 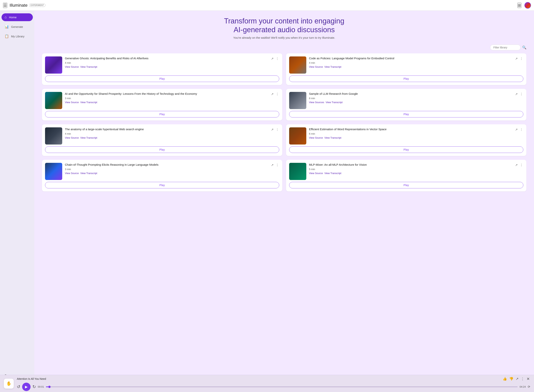 I want to click on sidebar-item-library-label: My Library, so click(x=18, y=36).